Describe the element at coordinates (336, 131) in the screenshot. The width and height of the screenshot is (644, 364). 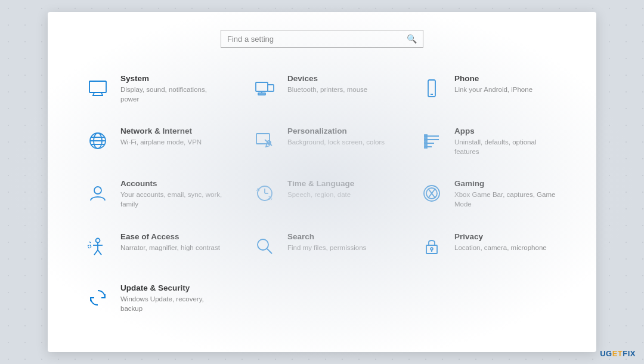
I see `personalization-title: Personalization` at that location.